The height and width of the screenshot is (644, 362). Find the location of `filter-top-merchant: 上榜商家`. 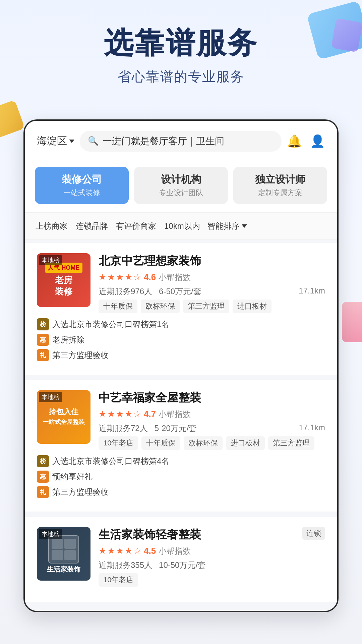

filter-top-merchant: 上榜商家 is located at coordinates (52, 226).